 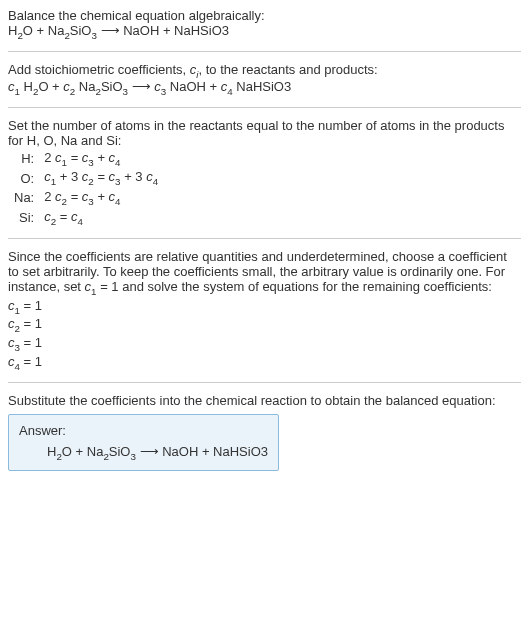 I want to click on answer-box: Answer: H2O + Na2SiO3 ⟶ NaOH + NaHSiO3, so click(x=144, y=442).